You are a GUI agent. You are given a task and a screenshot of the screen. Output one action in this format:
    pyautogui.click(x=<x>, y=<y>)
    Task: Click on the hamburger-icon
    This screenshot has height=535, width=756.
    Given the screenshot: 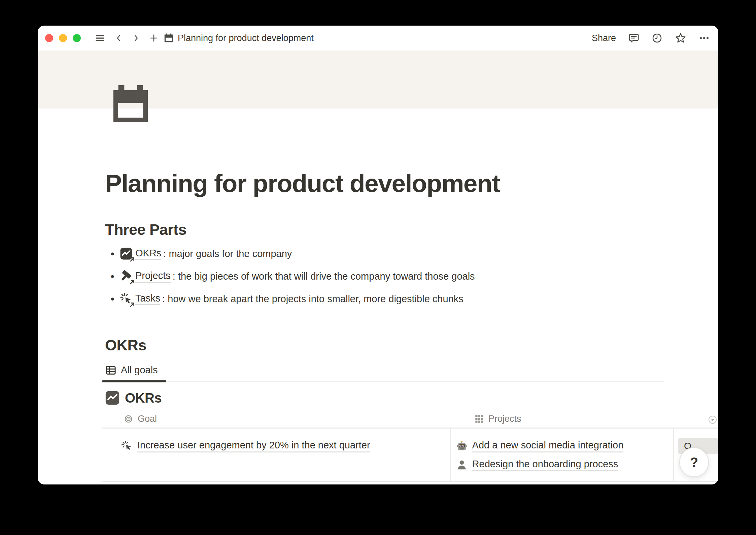 What is the action you would take?
    pyautogui.click(x=100, y=38)
    